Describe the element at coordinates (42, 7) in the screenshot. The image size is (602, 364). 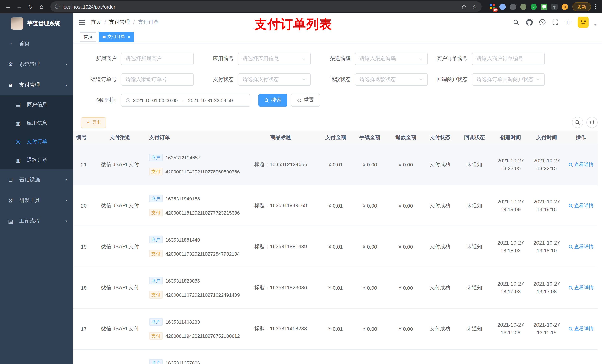
I see `browser-home-button: ⌂` at that location.